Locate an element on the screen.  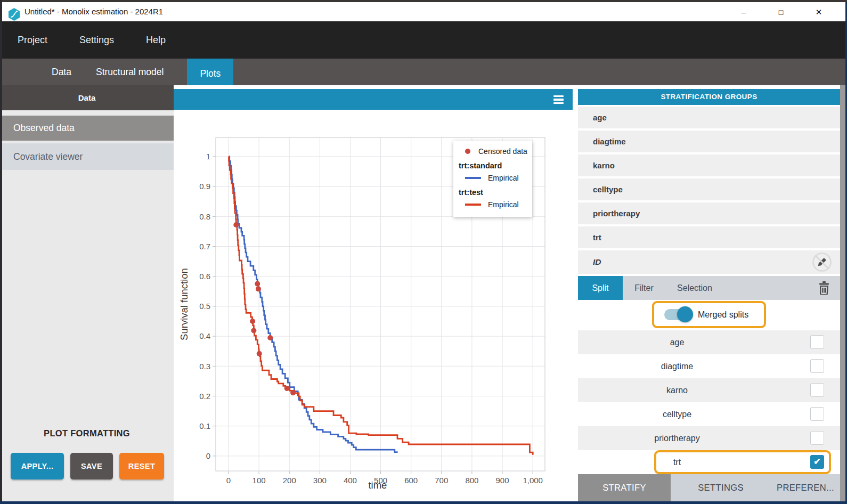
monolix-logo-icon is located at coordinates (14, 14).